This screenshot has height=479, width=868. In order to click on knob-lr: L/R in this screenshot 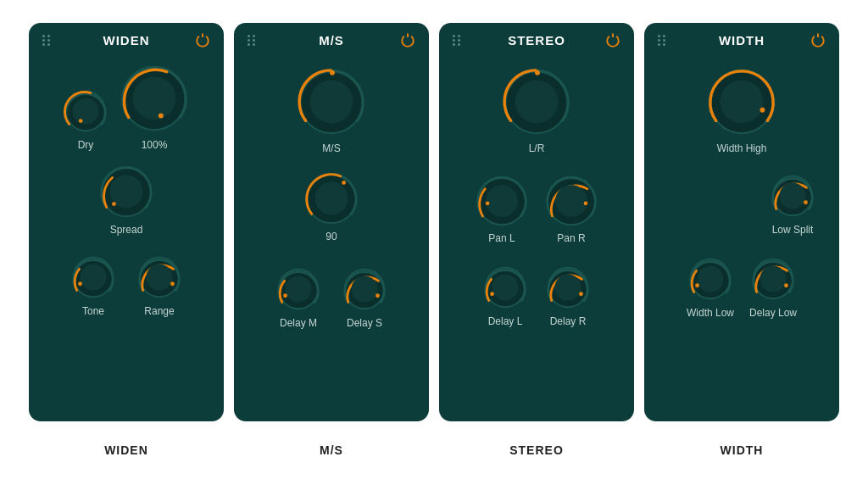, I will do `click(537, 109)`.